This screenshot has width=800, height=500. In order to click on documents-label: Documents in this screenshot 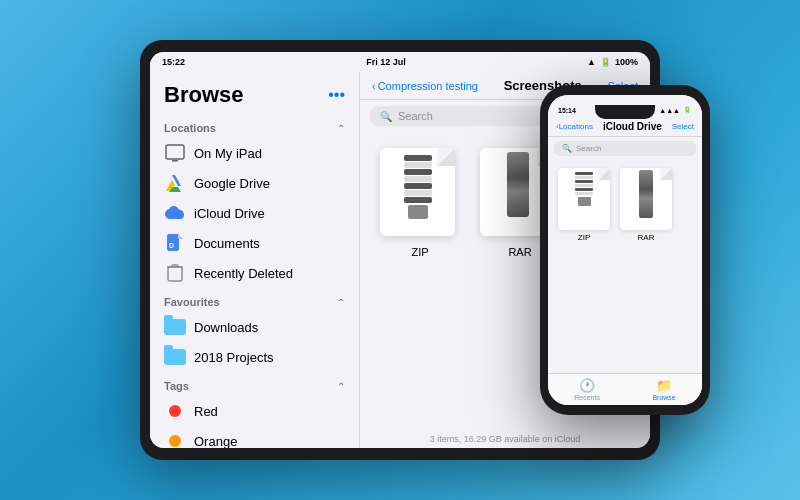, I will do `click(227, 244)`.